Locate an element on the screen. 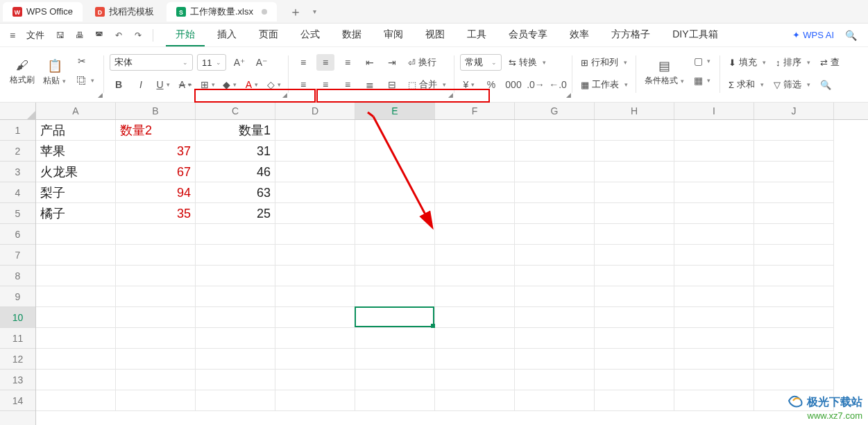 The image size is (868, 425). redo-icon: ↷ is located at coordinates (138, 35).